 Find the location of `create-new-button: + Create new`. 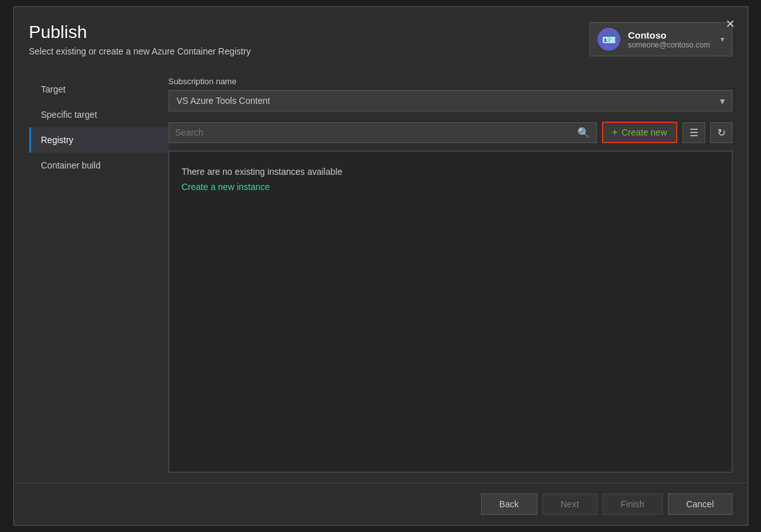

create-new-button: + Create new is located at coordinates (640, 132).